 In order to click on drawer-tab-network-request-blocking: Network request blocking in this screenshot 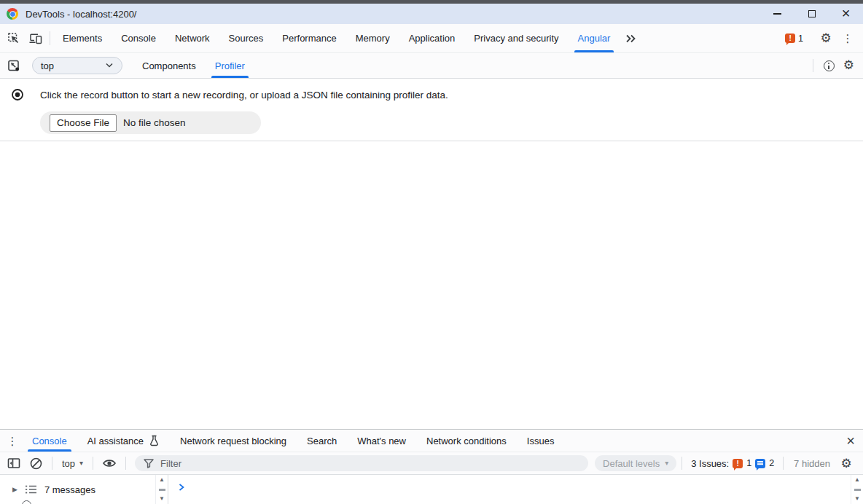, I will do `click(233, 441)`.